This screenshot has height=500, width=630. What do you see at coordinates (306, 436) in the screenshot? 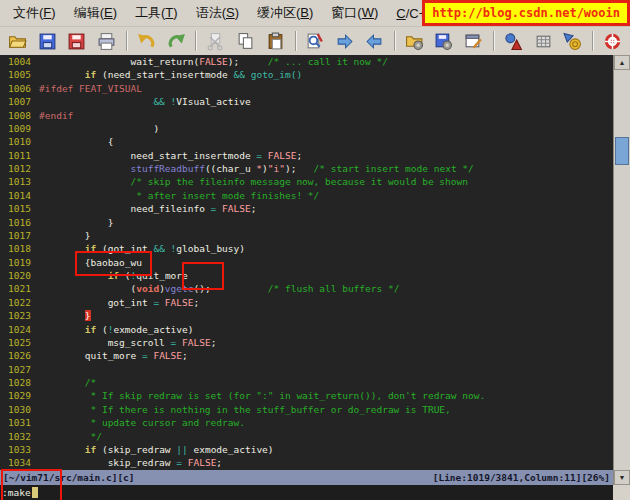
I see `code-line: 1032 */` at bounding box center [306, 436].